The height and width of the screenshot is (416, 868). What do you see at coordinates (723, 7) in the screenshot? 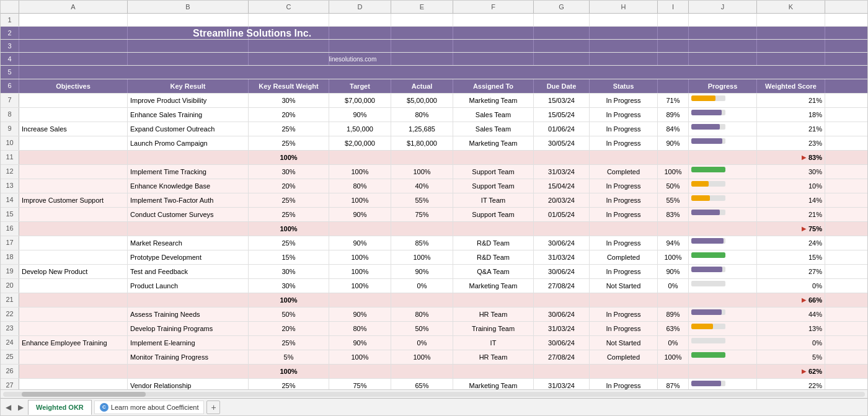
I see `col-letter-J: J` at bounding box center [723, 7].